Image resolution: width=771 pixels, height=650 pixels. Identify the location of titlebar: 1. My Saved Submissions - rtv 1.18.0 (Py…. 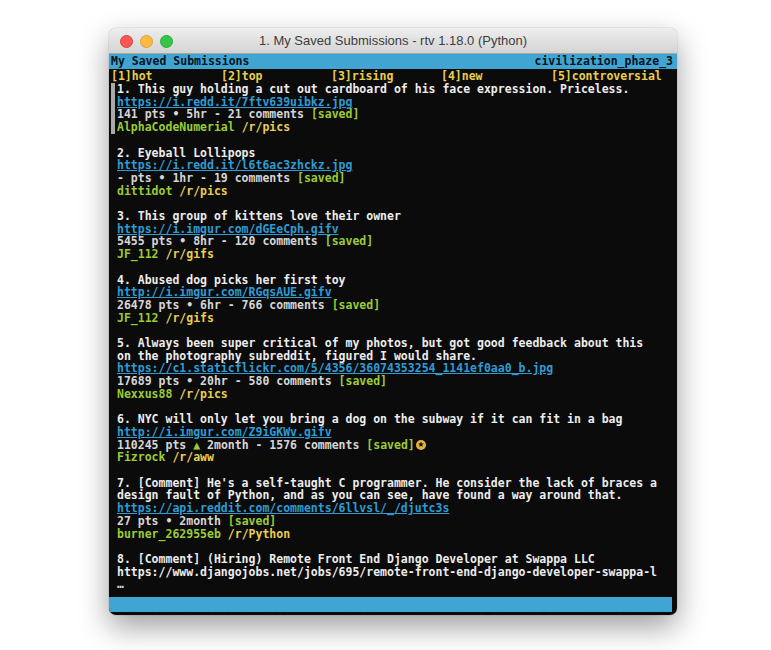
(393, 41).